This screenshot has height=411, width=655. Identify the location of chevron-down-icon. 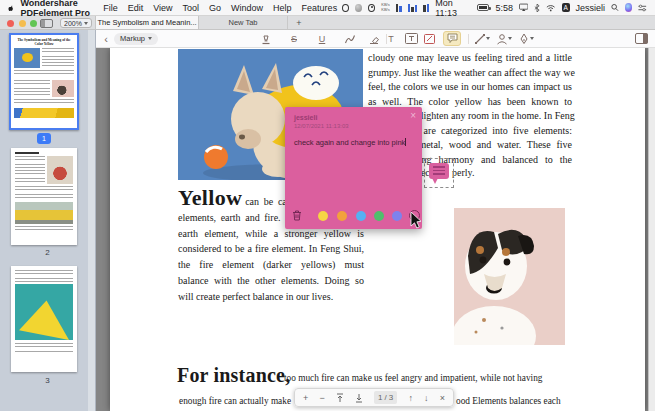
(86, 24).